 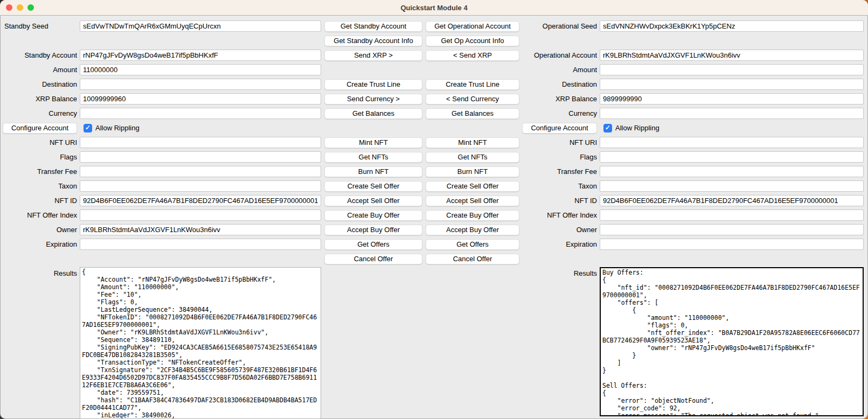 What do you see at coordinates (88, 128) in the screenshot?
I see `standby-allow-rippling-checkbox` at bounding box center [88, 128].